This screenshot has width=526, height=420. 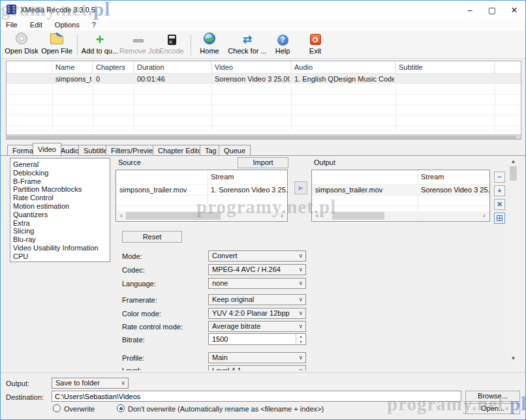 I want to click on menu-help: ?, so click(x=94, y=25).